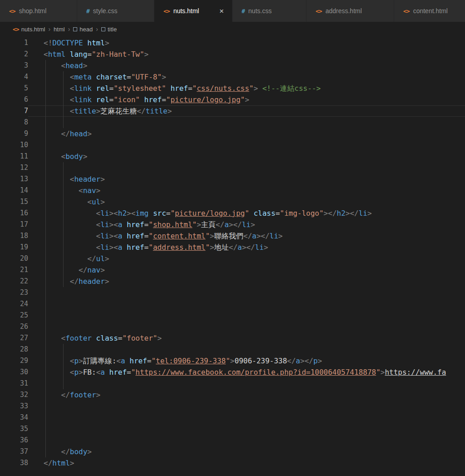 This screenshot has height=476, width=465. I want to click on code-line-22: 22 </header>, so click(232, 282).